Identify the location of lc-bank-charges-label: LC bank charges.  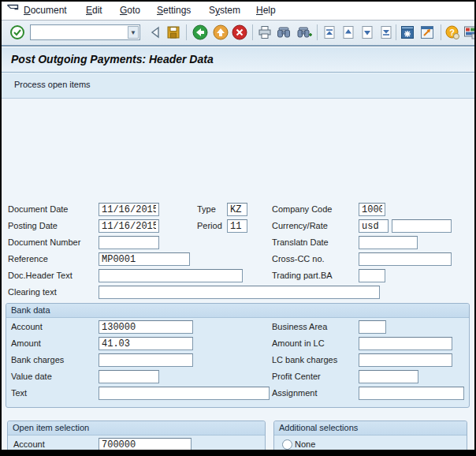
(304, 360).